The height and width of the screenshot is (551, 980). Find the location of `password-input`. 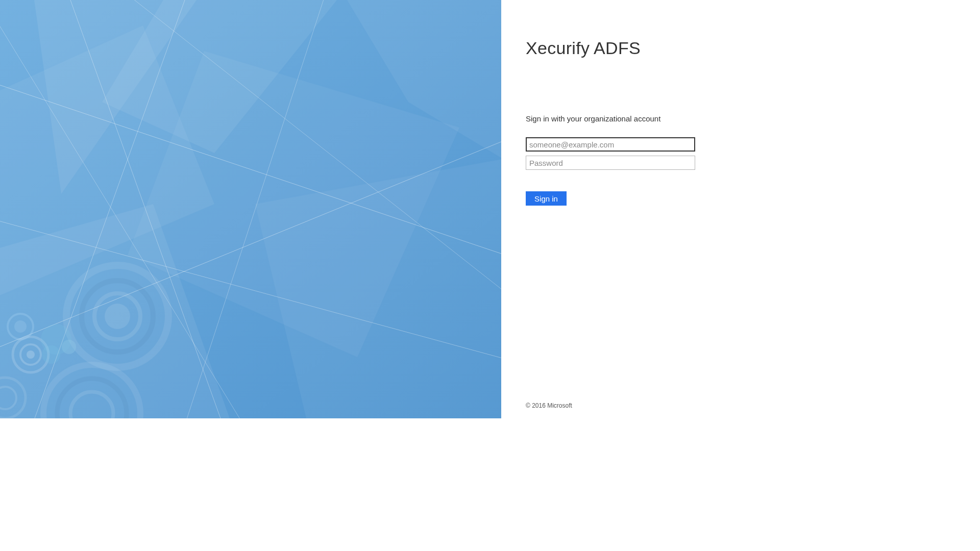

password-input is located at coordinates (610, 163).